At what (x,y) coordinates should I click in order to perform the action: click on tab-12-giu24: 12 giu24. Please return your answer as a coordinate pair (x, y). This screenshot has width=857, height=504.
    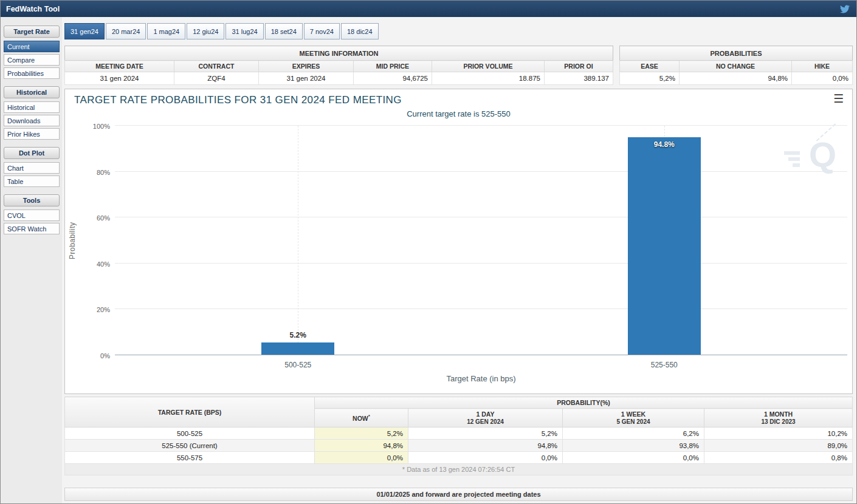
    Looking at the image, I should click on (205, 32).